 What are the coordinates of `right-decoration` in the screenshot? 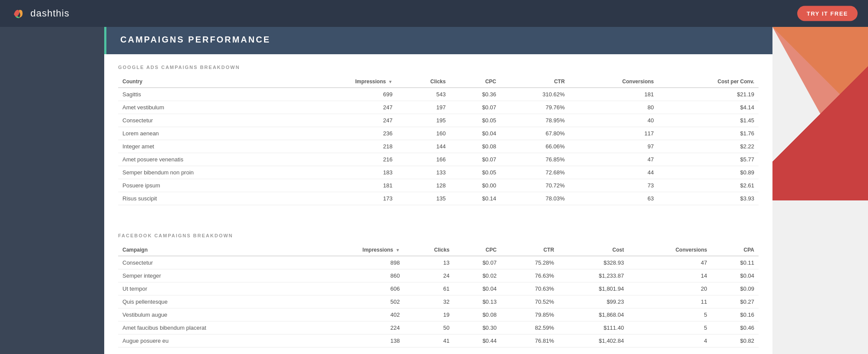 It's located at (820, 190).